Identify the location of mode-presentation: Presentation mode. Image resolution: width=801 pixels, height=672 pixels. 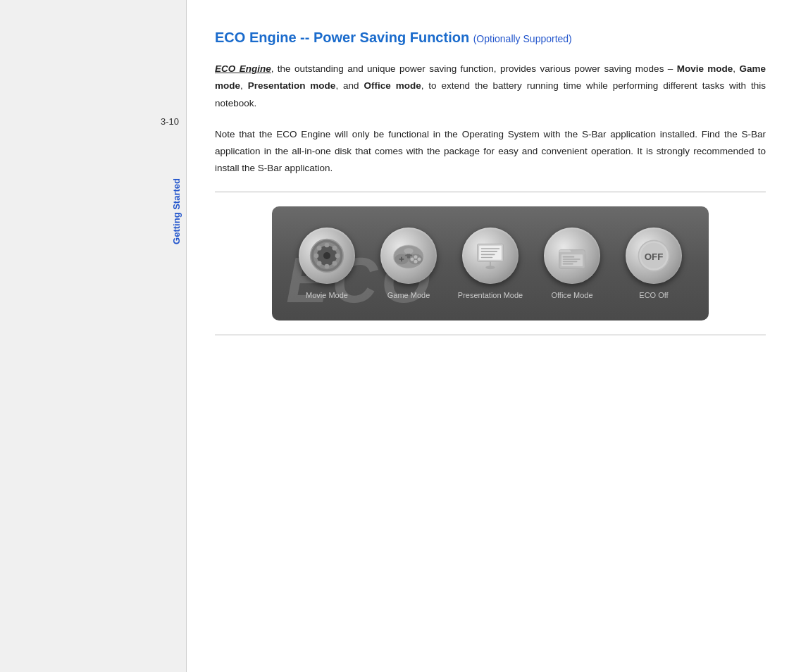
(292, 86).